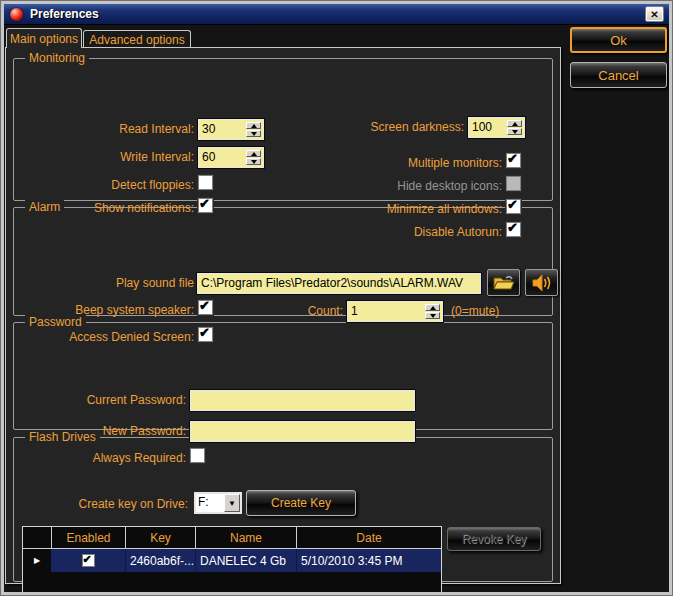  Describe the element at coordinates (206, 206) in the screenshot. I see `show-notifications-checkbox: ✔` at that location.